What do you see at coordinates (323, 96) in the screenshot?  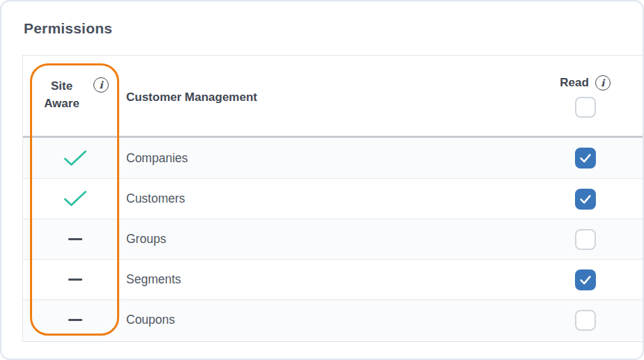 I see `group-header-cell: Customer Management` at bounding box center [323, 96].